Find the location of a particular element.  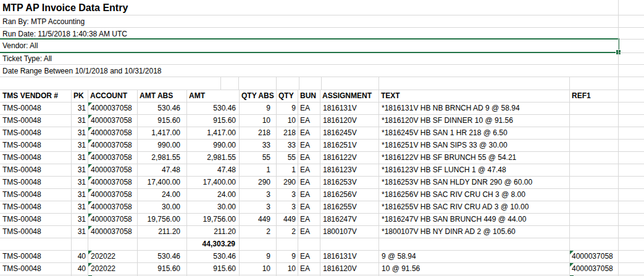

cell-amt-abs: 990.00 is located at coordinates (162, 145).